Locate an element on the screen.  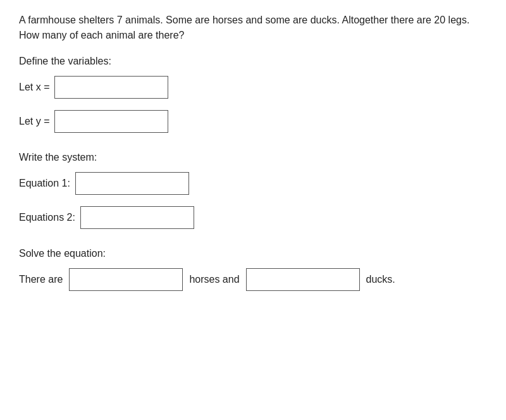
ducks-count-input is located at coordinates (303, 280).